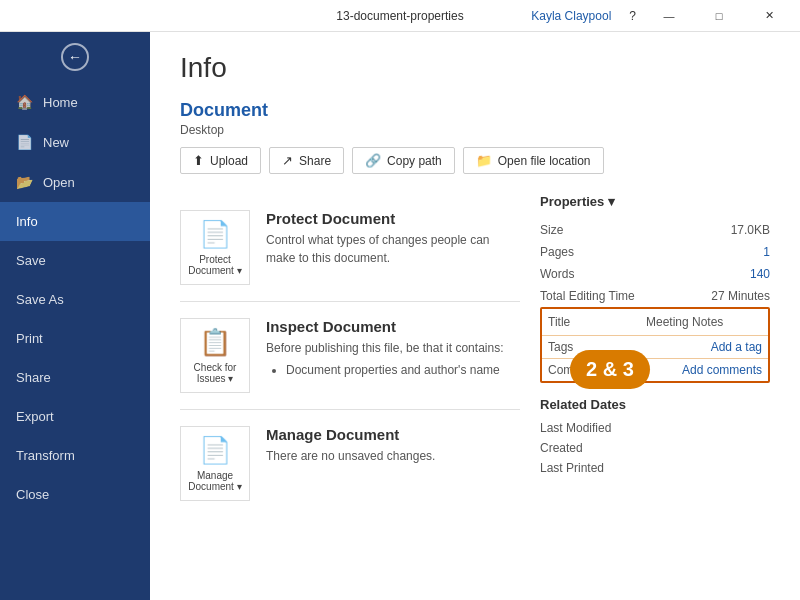  What do you see at coordinates (24, 182) in the screenshot?
I see `open-folder-icon: 📂` at bounding box center [24, 182].